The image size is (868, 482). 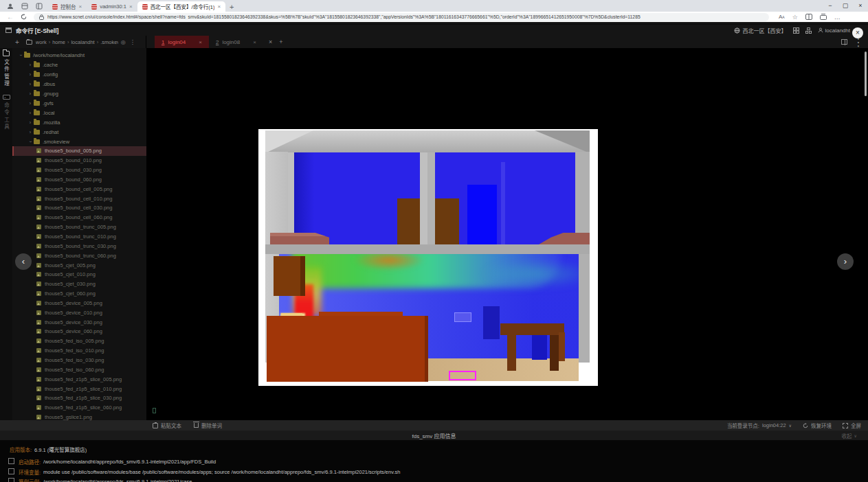 What do you see at coordinates (167, 426) in the screenshot?
I see `paste-text-button: 粘贴文本` at bounding box center [167, 426].